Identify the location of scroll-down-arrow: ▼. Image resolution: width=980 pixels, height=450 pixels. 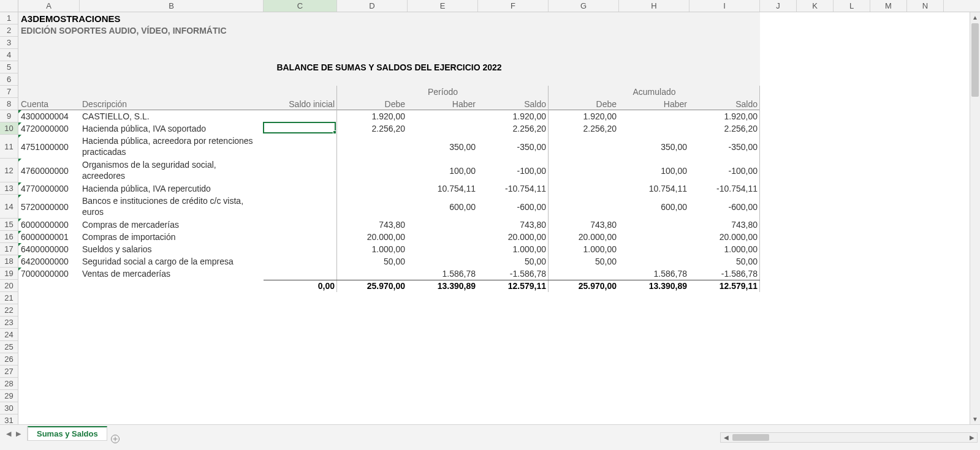
(975, 419).